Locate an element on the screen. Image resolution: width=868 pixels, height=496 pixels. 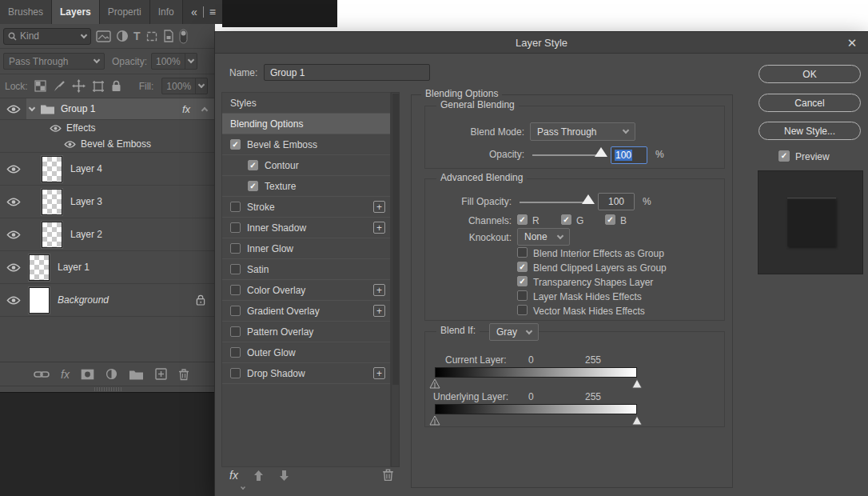
styles-item-inner-shadow: Inner Shadow is located at coordinates (306, 228).